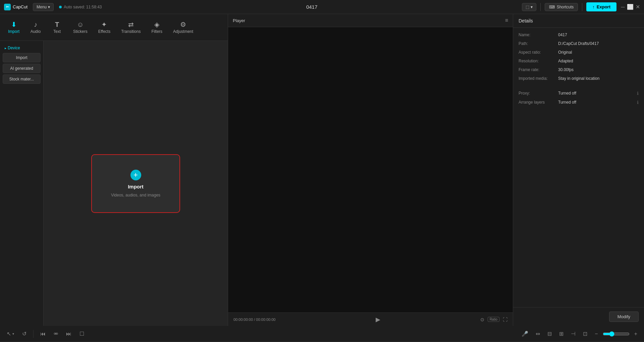  I want to click on import-box-sublabel: Videos, audios, and images, so click(136, 195).